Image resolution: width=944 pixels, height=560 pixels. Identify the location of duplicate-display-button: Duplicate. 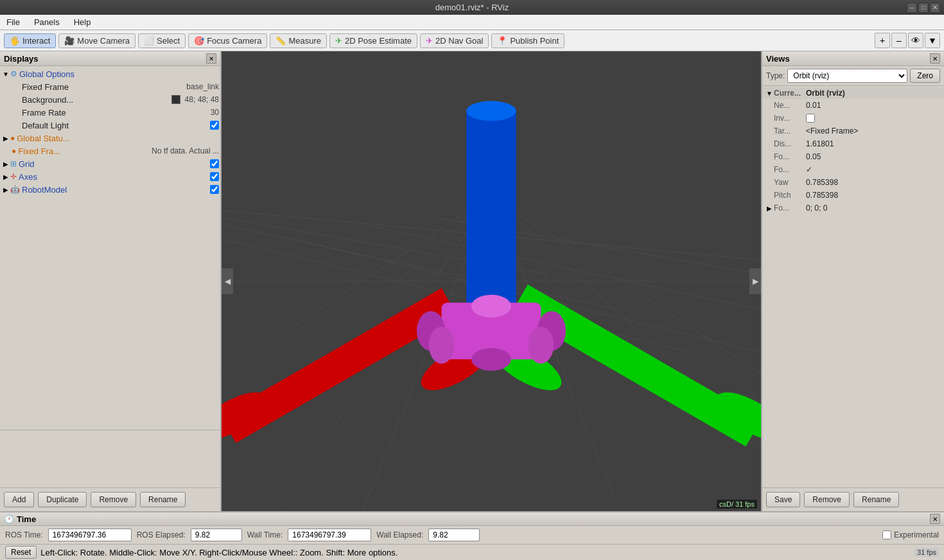
(62, 500).